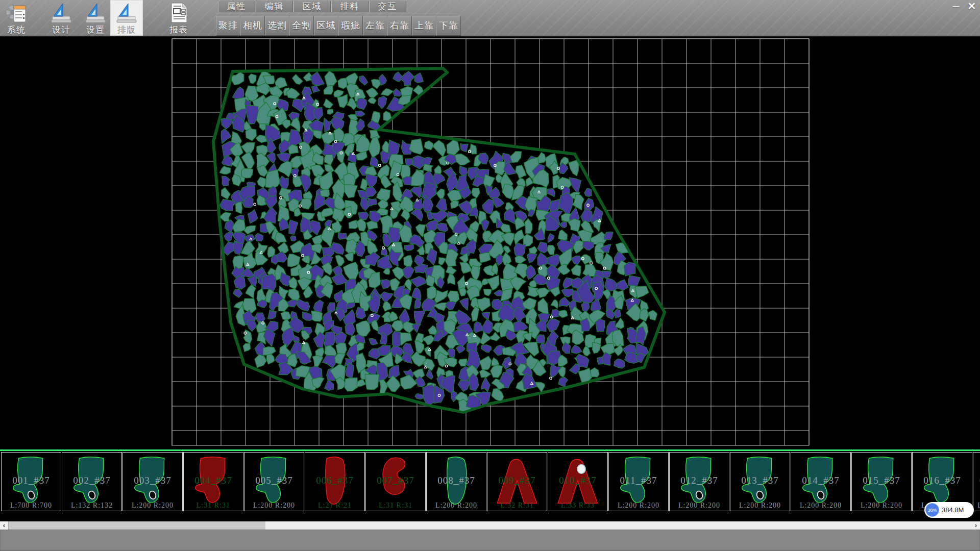 The height and width of the screenshot is (551, 980). What do you see at coordinates (95, 30) in the screenshot?
I see `app-button-label: 设置` at bounding box center [95, 30].